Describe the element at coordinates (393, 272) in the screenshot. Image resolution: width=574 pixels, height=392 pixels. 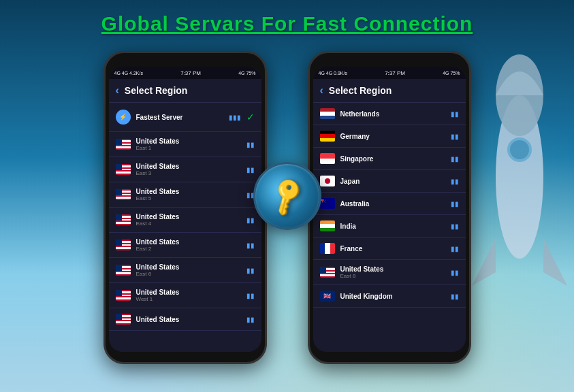
I see `server-info: United States East 8` at that location.